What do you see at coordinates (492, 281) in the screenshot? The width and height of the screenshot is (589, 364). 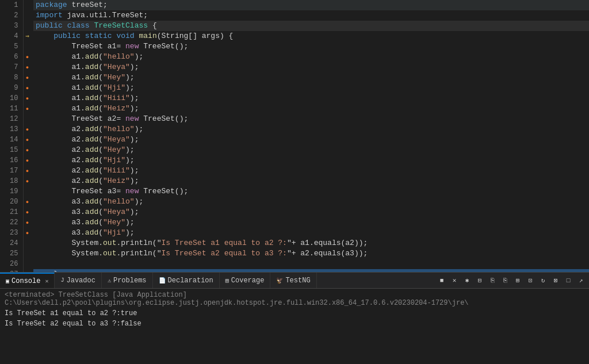 I see `copy1-btn: ⎘` at bounding box center [492, 281].